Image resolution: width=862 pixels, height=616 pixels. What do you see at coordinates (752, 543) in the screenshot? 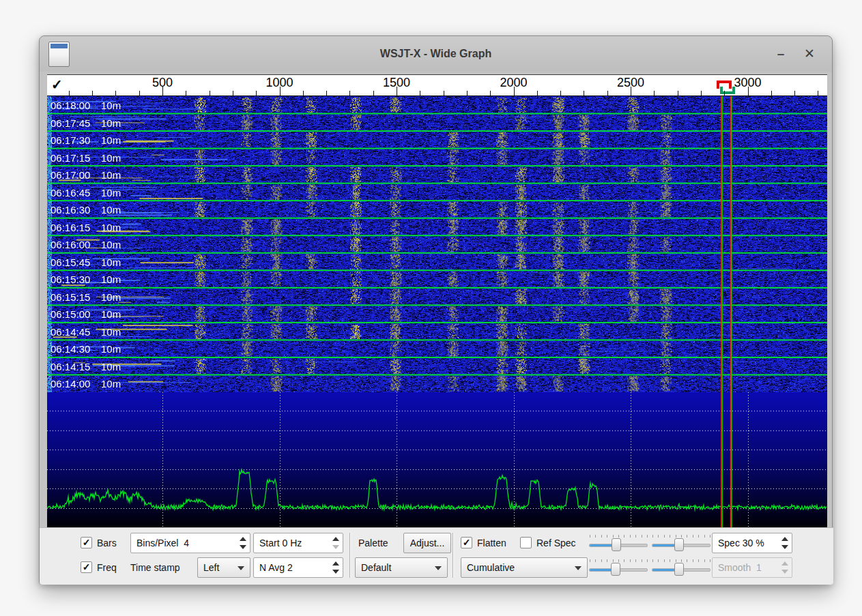
I see `spec-percent-spinbox: Spec 30 %` at bounding box center [752, 543].